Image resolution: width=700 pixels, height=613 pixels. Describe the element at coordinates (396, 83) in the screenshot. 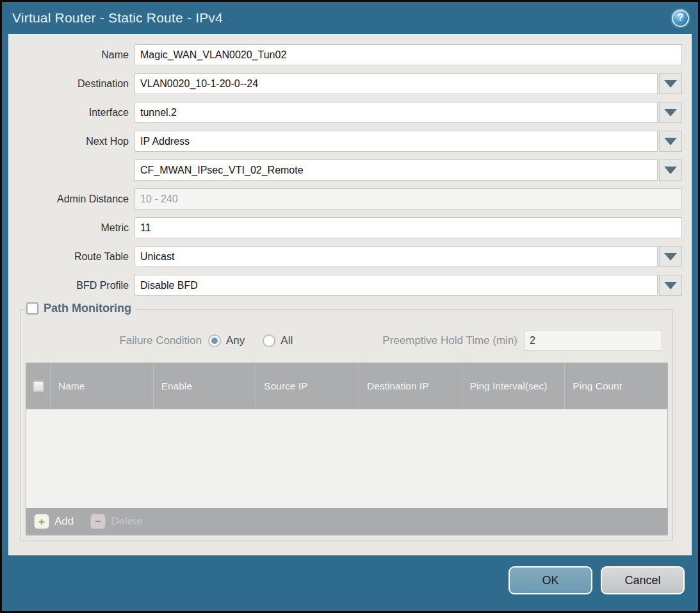

I see `destination-input` at that location.